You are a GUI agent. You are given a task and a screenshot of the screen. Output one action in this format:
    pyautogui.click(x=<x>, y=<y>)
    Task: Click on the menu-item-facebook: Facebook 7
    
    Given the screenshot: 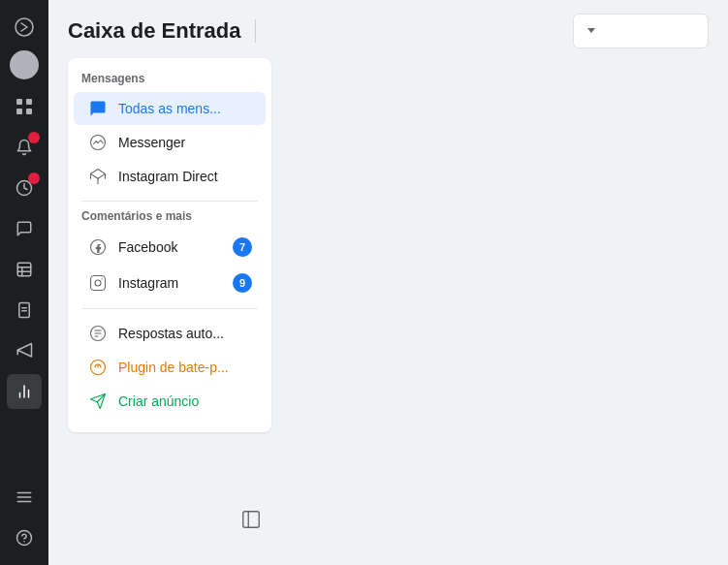 What is the action you would take?
    pyautogui.click(x=170, y=247)
    